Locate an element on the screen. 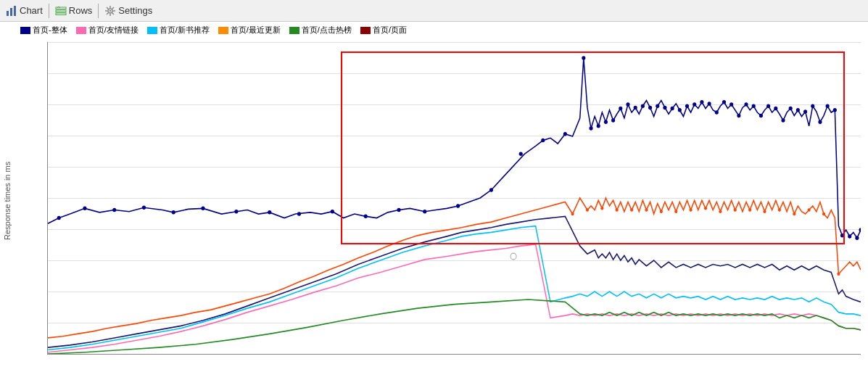 This screenshot has width=868, height=380. settings-icon is located at coordinates (110, 11).